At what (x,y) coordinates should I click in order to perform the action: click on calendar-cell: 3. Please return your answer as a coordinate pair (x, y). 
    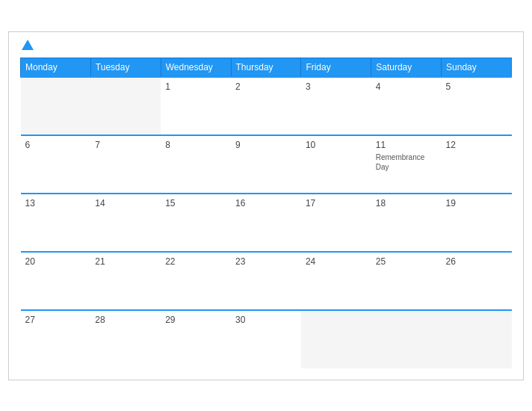
    Looking at the image, I should click on (336, 106).